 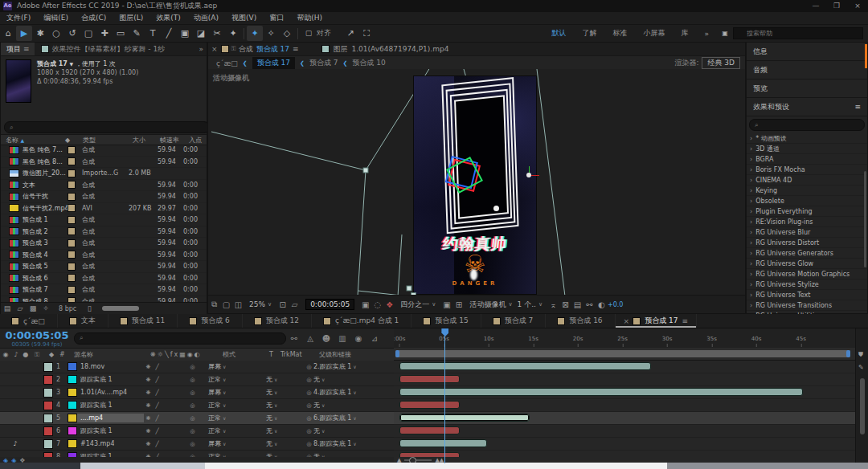 I want to click on view-dropdown: 活动摄像机, so click(x=490, y=305).